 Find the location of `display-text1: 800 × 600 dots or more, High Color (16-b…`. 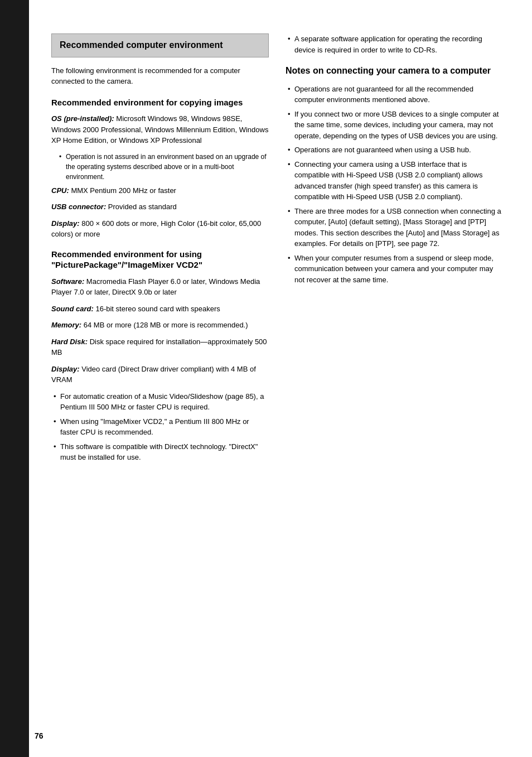

display-text1: 800 × 600 dots or more, High Color (16-b… is located at coordinates (156, 229).